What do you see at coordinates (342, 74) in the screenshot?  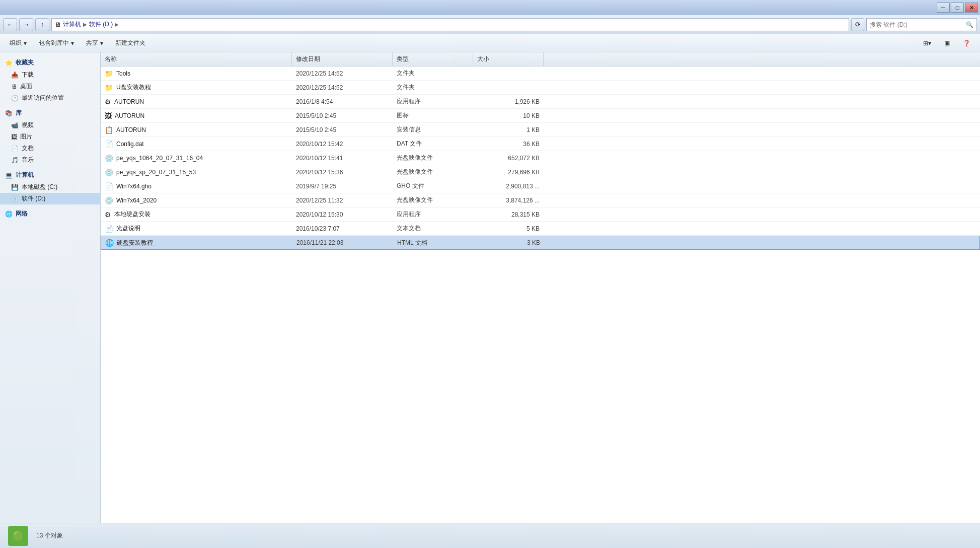 I see `file-date-cell: 2020/12/25 14:52` at bounding box center [342, 74].